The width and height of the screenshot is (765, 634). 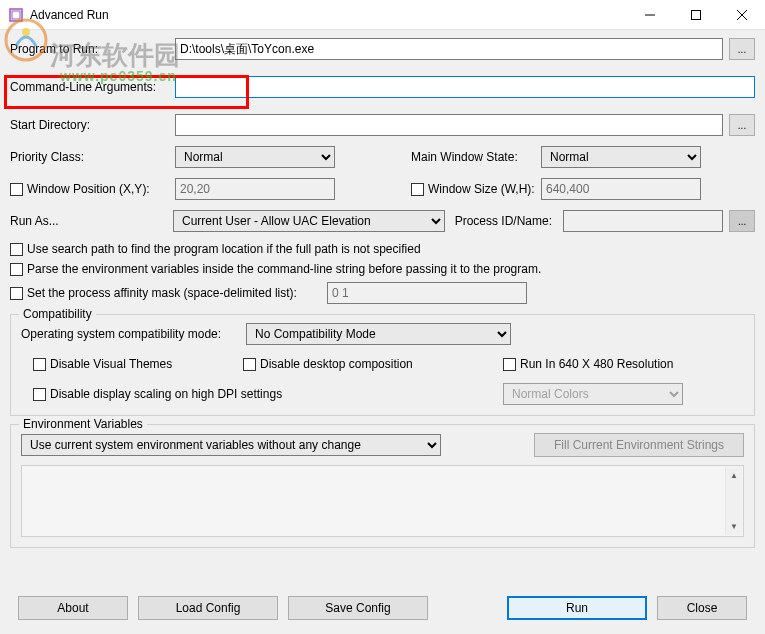 I want to click on osmode-select: No Compatibility Mode, so click(x=378, y=334).